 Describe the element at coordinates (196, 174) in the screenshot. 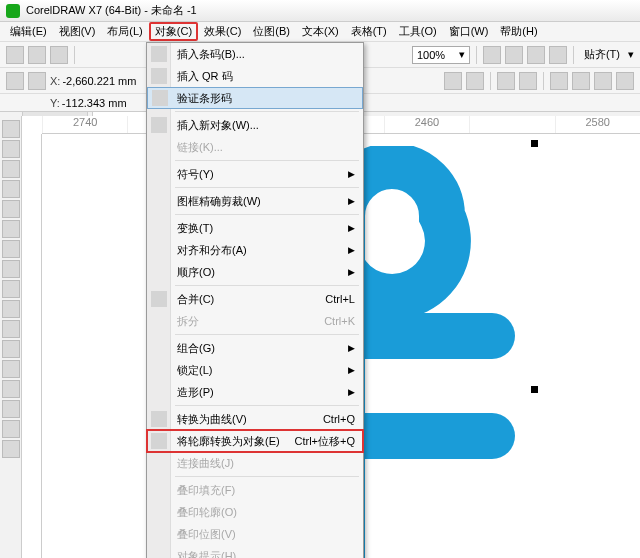

I see `menu-item-label: 符号(Y)` at that location.